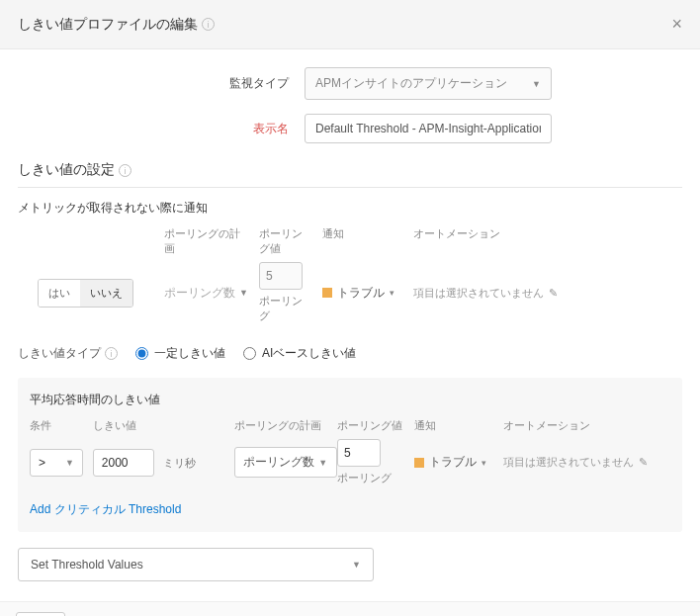 This screenshot has height=616, width=700. What do you see at coordinates (124, 463) in the screenshot?
I see `threshold-input` at bounding box center [124, 463].